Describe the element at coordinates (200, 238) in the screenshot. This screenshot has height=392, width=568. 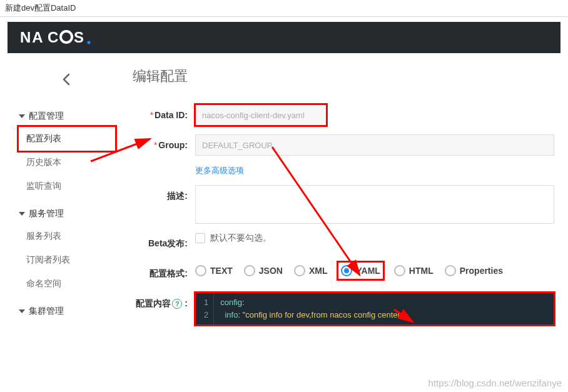
I see `checkbox-beta` at that location.